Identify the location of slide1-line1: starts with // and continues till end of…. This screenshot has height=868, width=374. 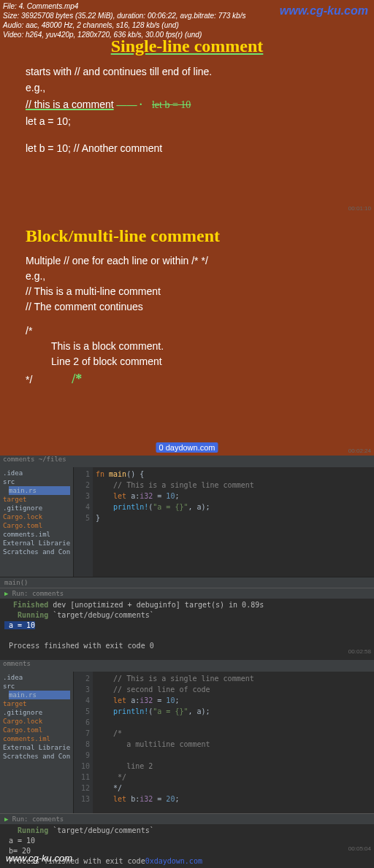
(187, 72).